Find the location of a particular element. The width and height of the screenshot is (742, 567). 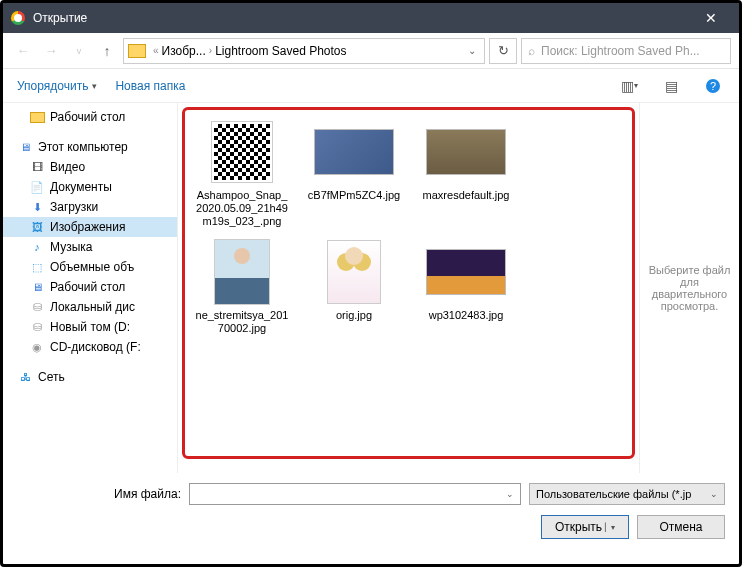

chevron-down-icon: ▾ is located at coordinates (94, 86).